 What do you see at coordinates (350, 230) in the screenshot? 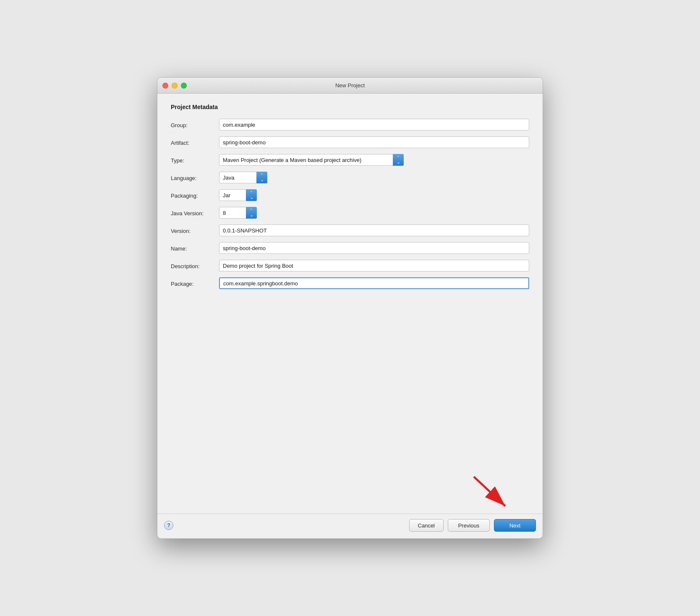
I see `version-row: Version:` at bounding box center [350, 230].